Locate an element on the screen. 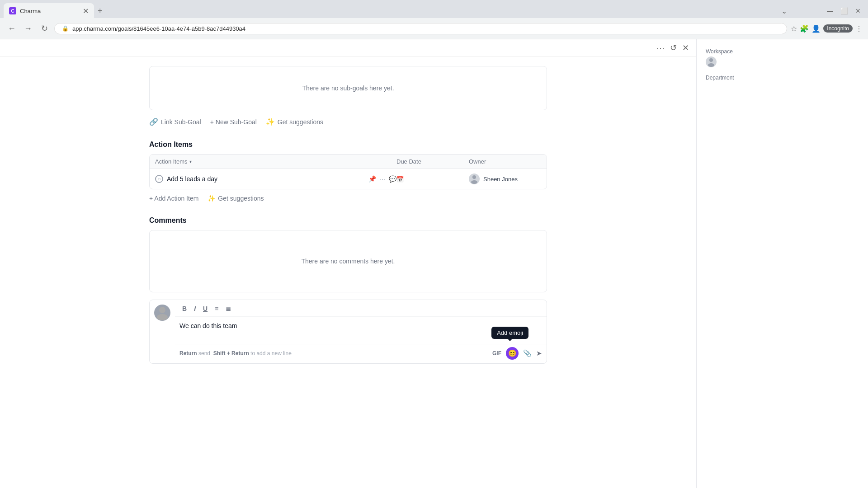 This screenshot has height=488, width=868. more-options-button: ⋯ is located at coordinates (660, 48).